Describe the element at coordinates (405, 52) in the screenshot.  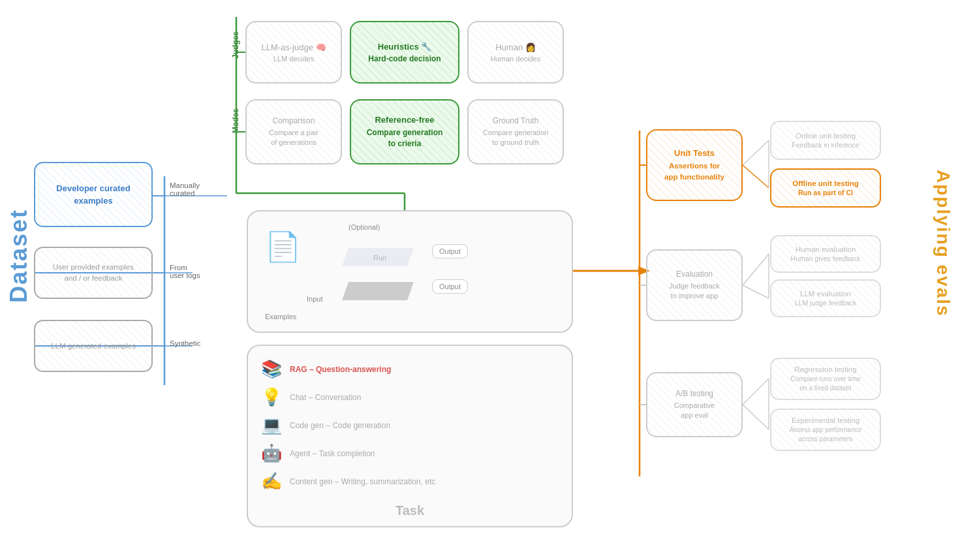
I see `heuristics-box: Heuristics 🔧 Hard-code decision` at that location.